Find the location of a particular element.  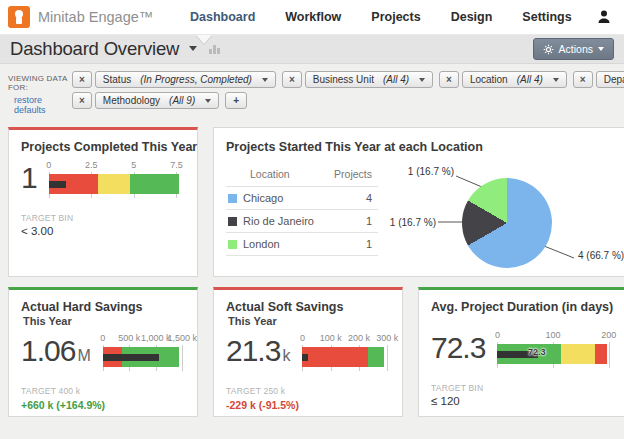

filter-chip-business-unit-button: Business Unit(All 4) is located at coordinates (369, 80).